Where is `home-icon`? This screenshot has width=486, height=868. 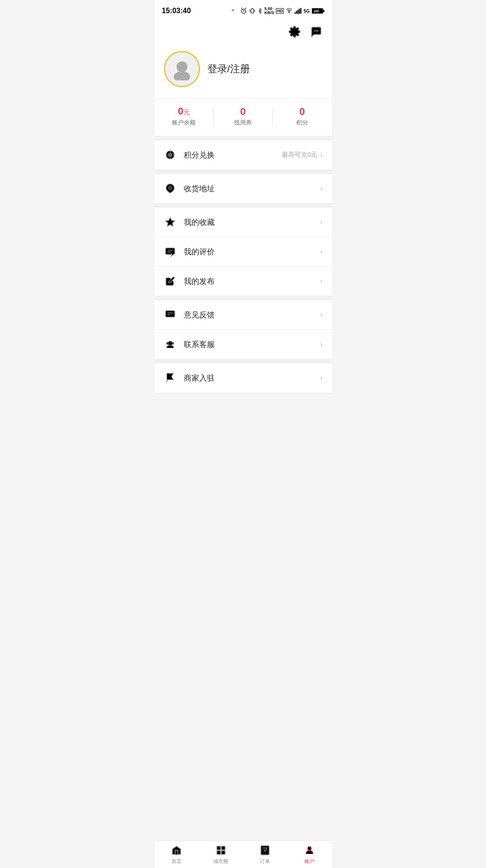 home-icon is located at coordinates (177, 850).